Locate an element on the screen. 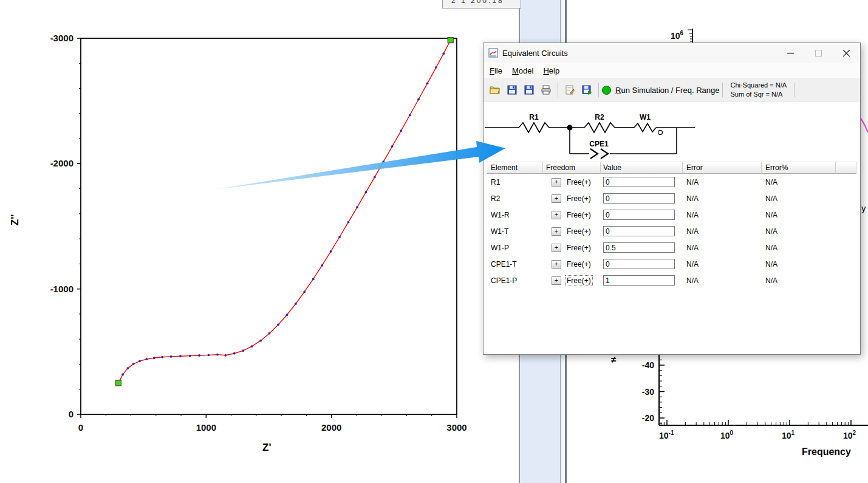 The width and height of the screenshot is (868, 483). table-row-w1-r: W1-R+Free(+)N/AN/A is located at coordinates (672, 215).